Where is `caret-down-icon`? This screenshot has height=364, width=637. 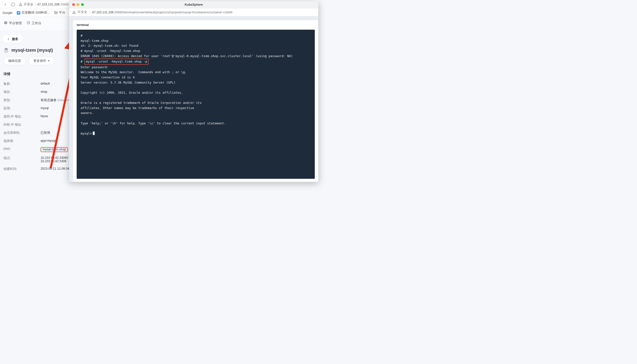
caret-down-icon is located at coordinates (49, 61).